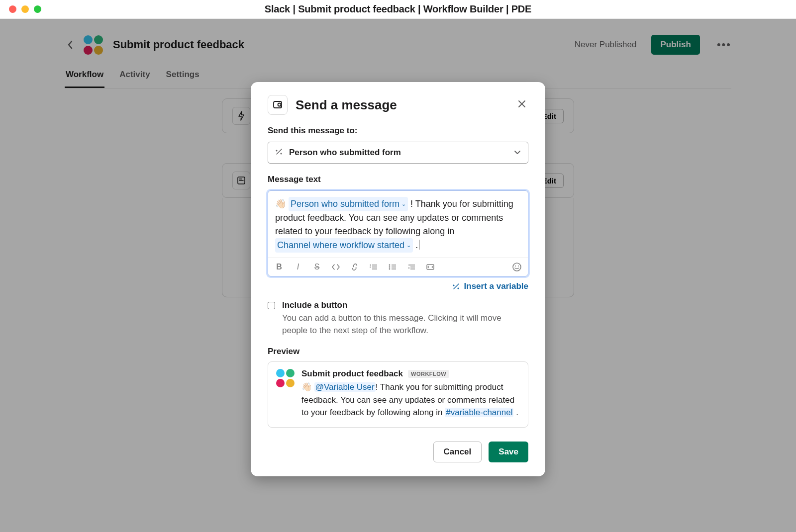 This screenshot has height=532, width=796. I want to click on preview-app-icon, so click(286, 394).